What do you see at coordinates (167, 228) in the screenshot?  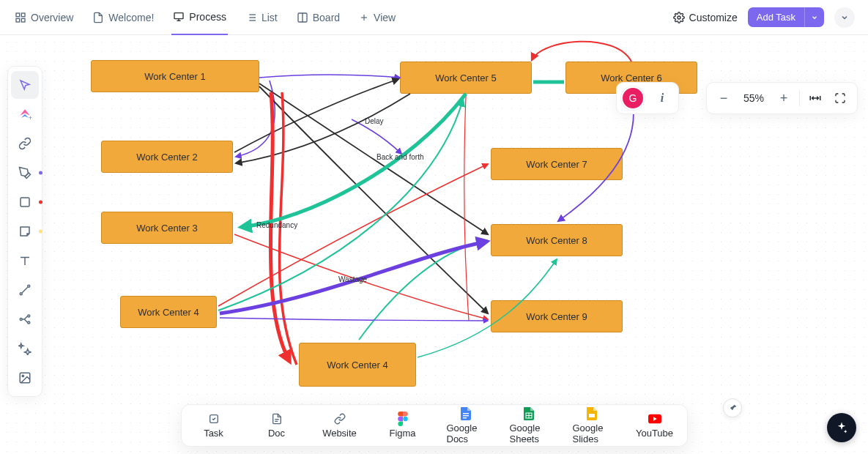 I see `node-label: Work Center 3` at bounding box center [167, 228].